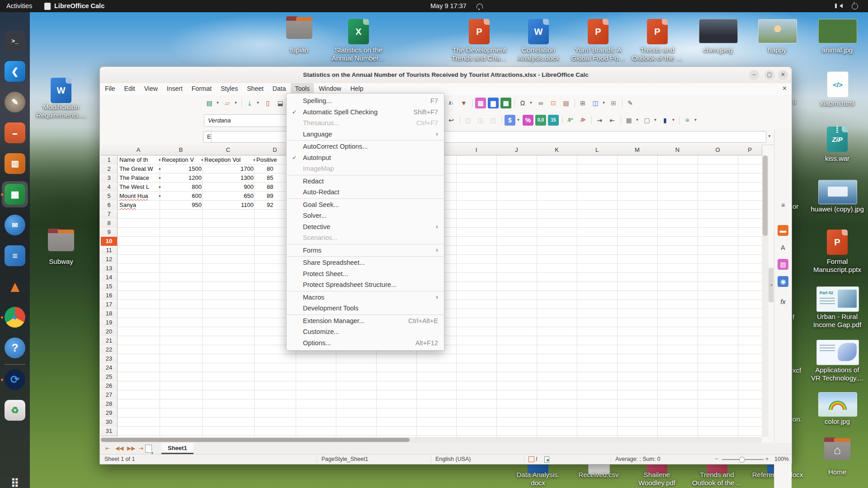 Image resolution: width=868 pixels, height=488 pixels. What do you see at coordinates (139, 160) in the screenshot?
I see `cell-A1: Name of th` at bounding box center [139, 160].